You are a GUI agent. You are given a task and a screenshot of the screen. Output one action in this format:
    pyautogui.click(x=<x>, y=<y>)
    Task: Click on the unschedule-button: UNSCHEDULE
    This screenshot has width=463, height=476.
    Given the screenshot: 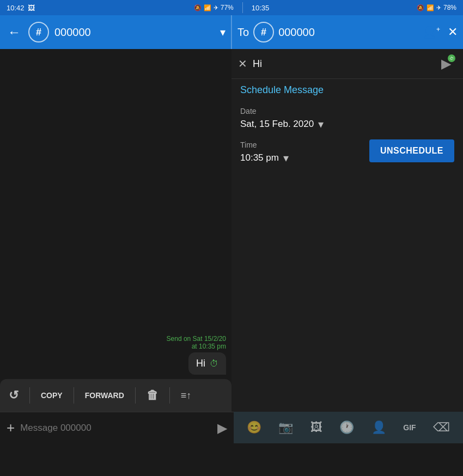 What is the action you would take?
    pyautogui.click(x=412, y=151)
    